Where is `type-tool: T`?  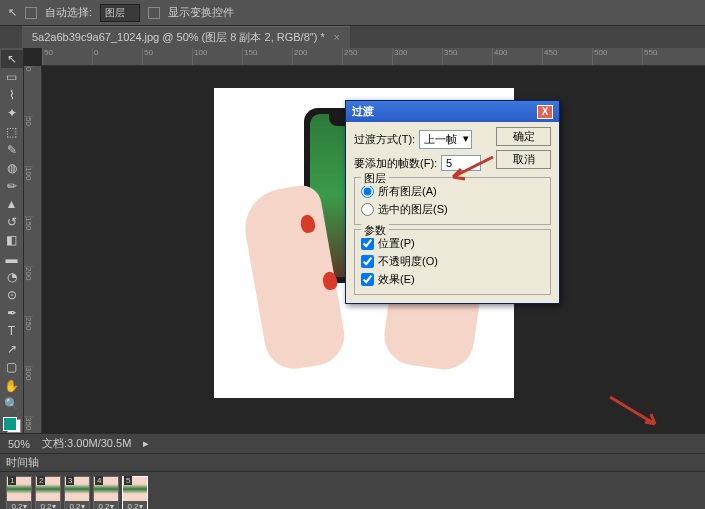 type-tool: T is located at coordinates (12, 331).